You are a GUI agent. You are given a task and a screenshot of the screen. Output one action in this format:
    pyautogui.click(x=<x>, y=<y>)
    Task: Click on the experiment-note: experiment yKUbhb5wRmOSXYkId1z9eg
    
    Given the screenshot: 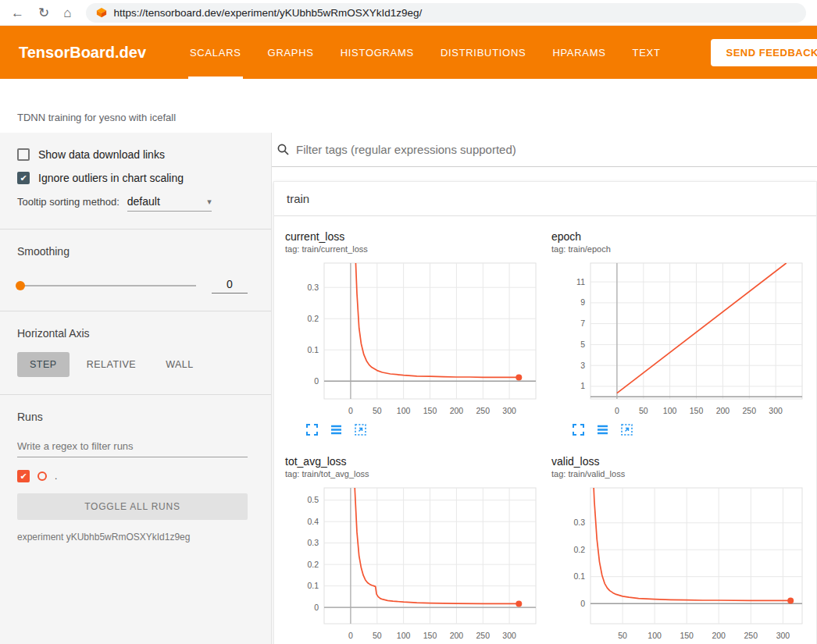 What is the action you would take?
    pyautogui.click(x=133, y=537)
    